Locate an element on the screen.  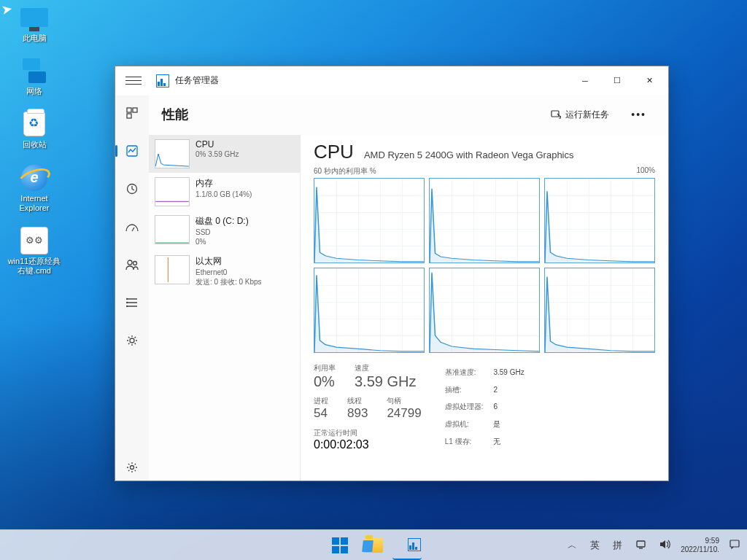
resource-list: CPU0% 3.59 GHz 内存1.1/8.0 GB (14%) 磁盘 0 (… is located at coordinates (225, 308).